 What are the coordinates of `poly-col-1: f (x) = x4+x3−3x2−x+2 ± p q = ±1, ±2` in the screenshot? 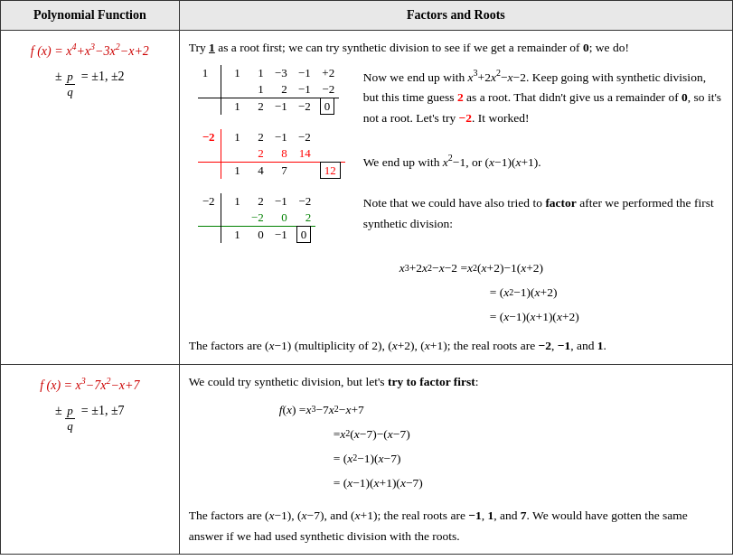 It's located at (90, 198).